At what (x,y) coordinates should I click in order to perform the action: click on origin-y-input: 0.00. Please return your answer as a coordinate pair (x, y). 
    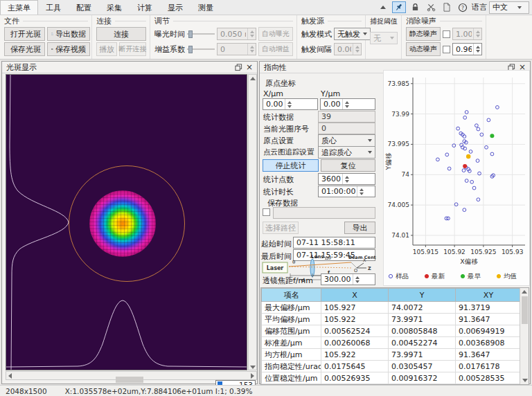
    Looking at the image, I should click on (348, 104).